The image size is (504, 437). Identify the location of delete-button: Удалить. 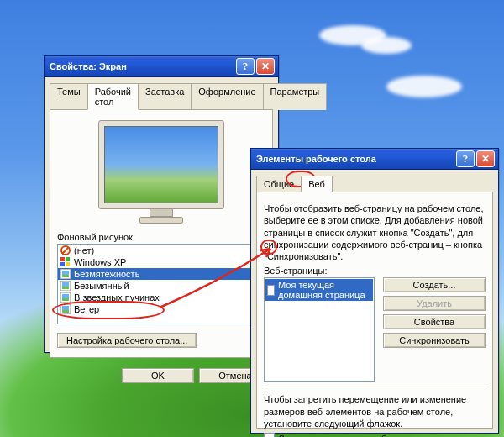
(434, 303).